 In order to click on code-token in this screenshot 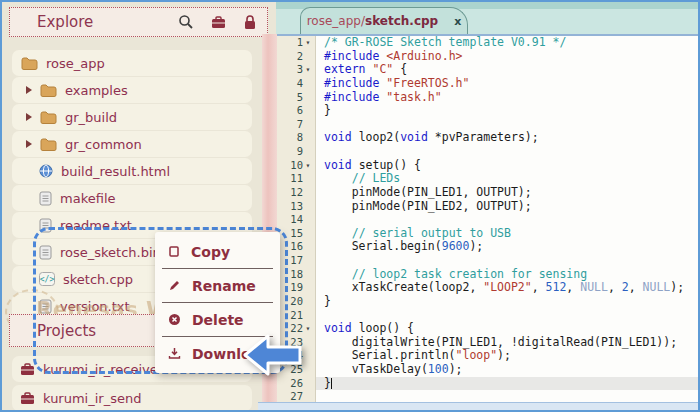, I will do `click(338, 178)`.